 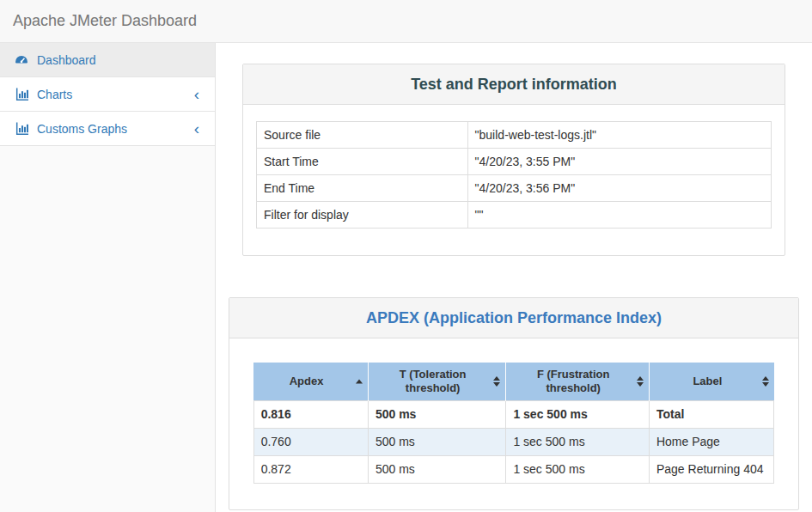 What do you see at coordinates (363, 189) in the screenshot?
I see `info-row-label: End Time` at bounding box center [363, 189].